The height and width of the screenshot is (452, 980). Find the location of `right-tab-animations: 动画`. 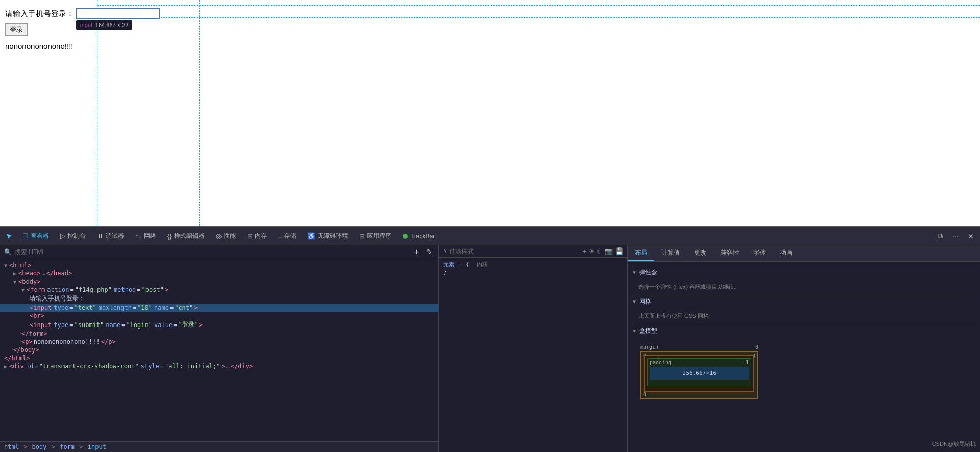

right-tab-animations: 动画 is located at coordinates (786, 253).